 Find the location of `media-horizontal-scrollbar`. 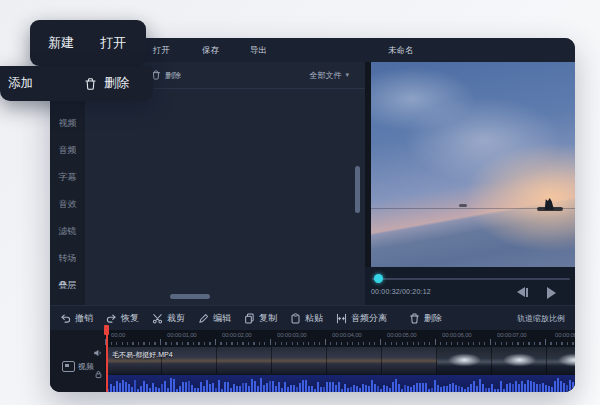

media-horizontal-scrollbar is located at coordinates (190, 296).